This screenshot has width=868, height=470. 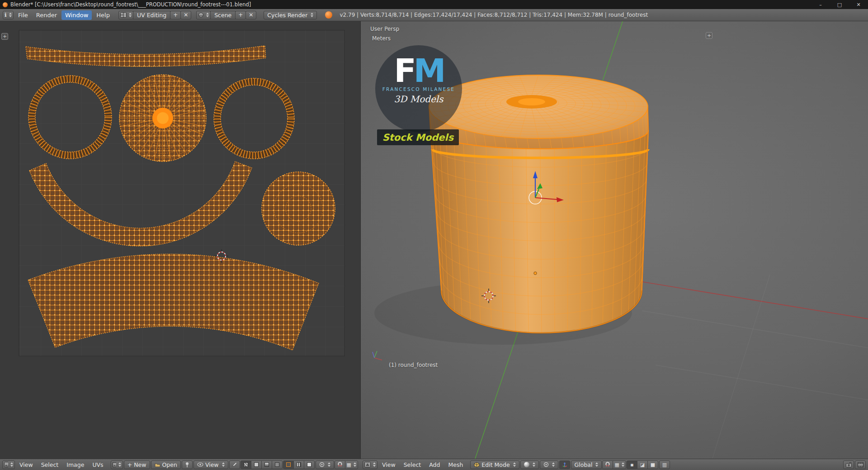 I want to click on window-titlebar: Blender* [C:\Users\franc\Desktop\round_f…, so click(x=434, y=5).